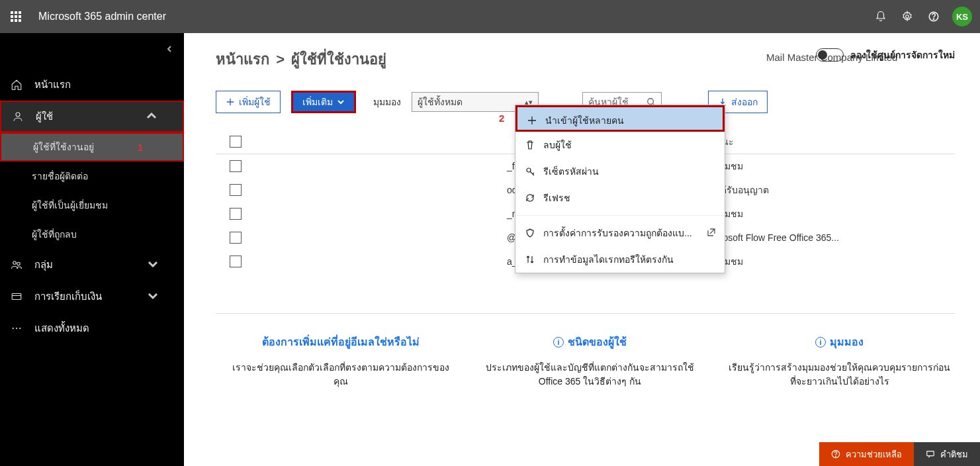 The height and width of the screenshot is (466, 980). What do you see at coordinates (502, 118) in the screenshot?
I see `annotation-2: 2` at bounding box center [502, 118].